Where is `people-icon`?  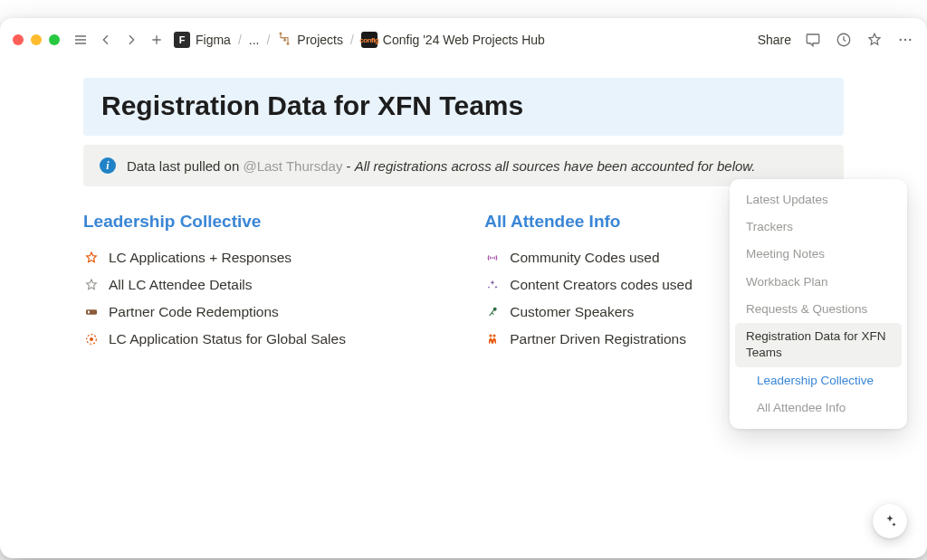
people-icon is located at coordinates (492, 339).